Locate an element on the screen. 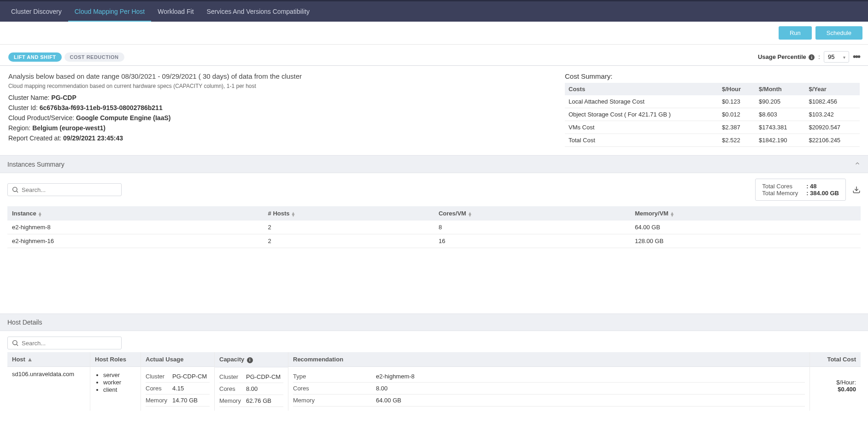  run-button: Run is located at coordinates (795, 33).